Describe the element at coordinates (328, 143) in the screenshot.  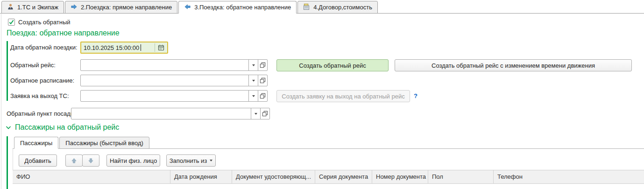
I see `passengers-tab-bar: Пассажиры Пассажиры (быстрый ввод)` at that location.